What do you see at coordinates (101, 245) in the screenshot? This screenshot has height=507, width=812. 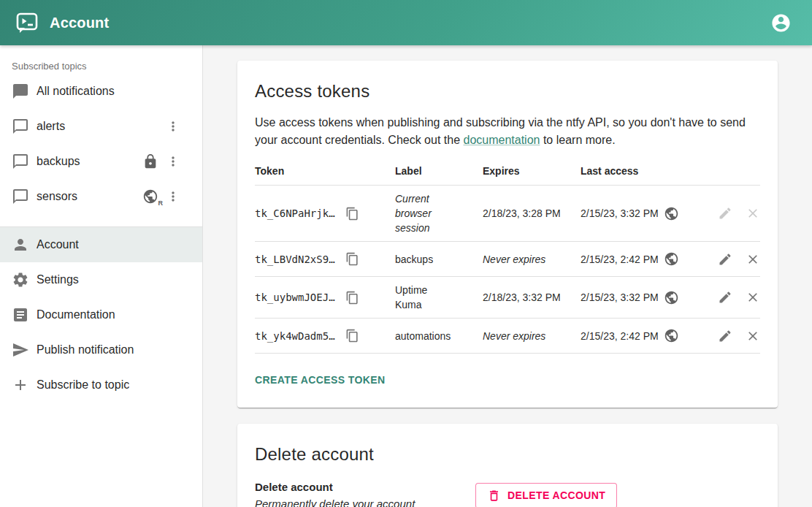 I see `sidebar-item-account: Account` at bounding box center [101, 245].